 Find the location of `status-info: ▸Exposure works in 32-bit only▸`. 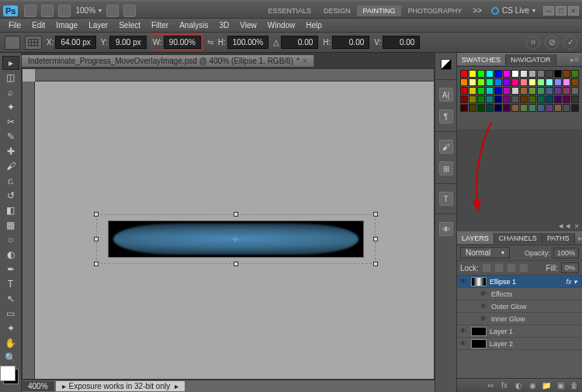

status-info: ▸Exposure works in 32-bit only▸ is located at coordinates (121, 387).